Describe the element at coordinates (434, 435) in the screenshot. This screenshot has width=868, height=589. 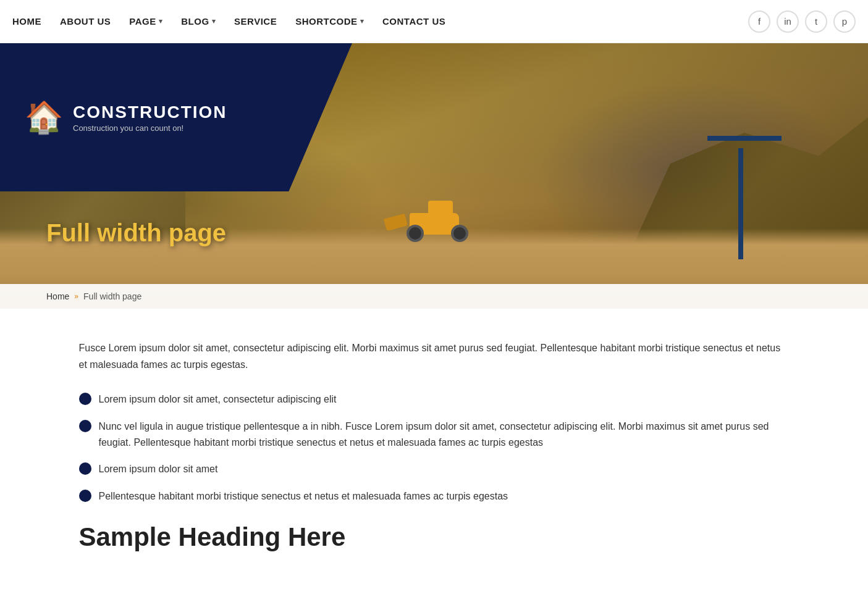
I see `bullet-item-2: Nunc vel ligula in augue tristique pelle…` at that location.